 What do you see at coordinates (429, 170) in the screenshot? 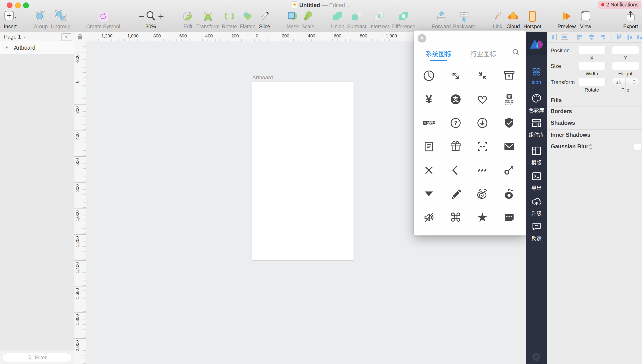
I see `close-icon` at bounding box center [429, 170].